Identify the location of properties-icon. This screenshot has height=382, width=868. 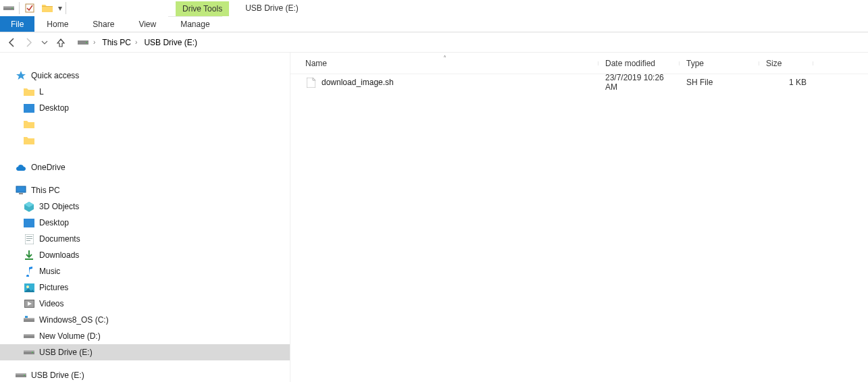
(30, 8).